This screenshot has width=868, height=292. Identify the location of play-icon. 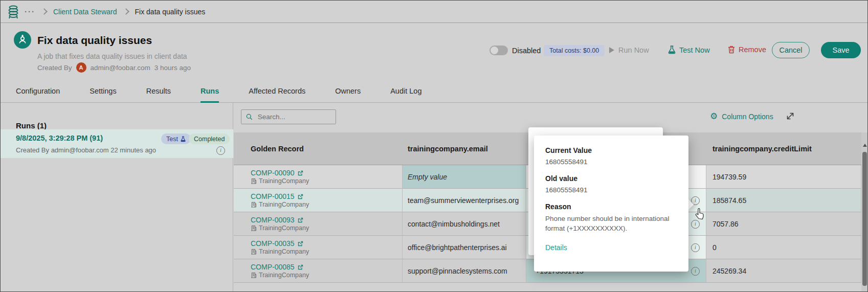
(612, 50).